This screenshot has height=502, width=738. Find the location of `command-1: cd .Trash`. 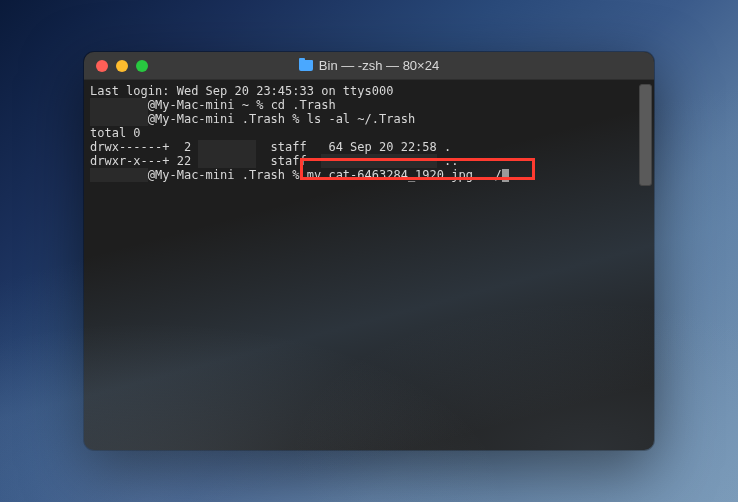

command-1: cd .Trash is located at coordinates (304, 105).